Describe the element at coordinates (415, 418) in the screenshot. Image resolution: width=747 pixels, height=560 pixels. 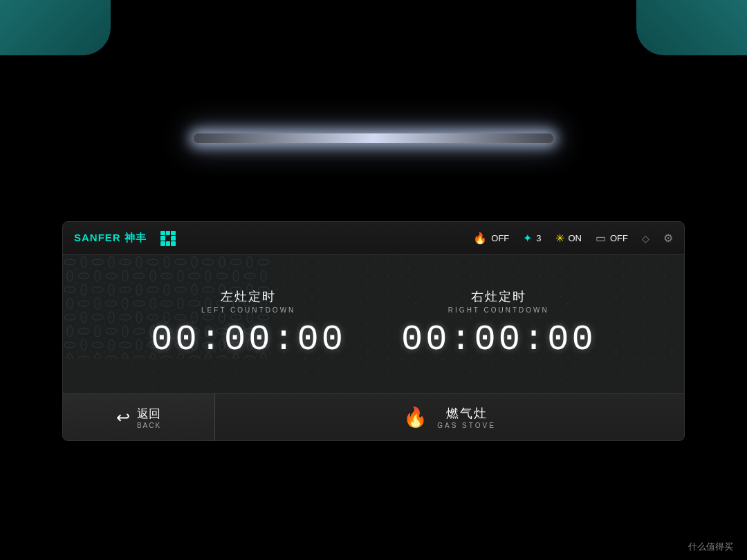
I see `gas-stove-fire-icon: 🔥` at that location.